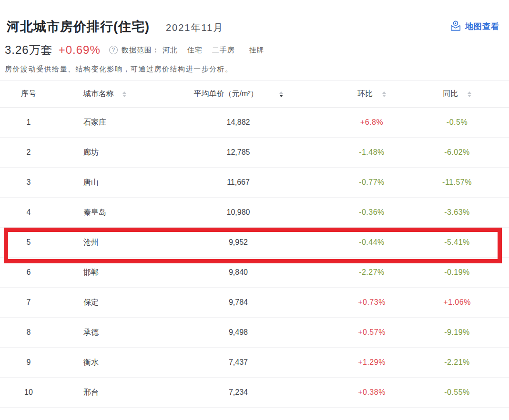 The width and height of the screenshot is (509, 420). Describe the element at coordinates (29, 392) in the screenshot. I see `rank-cell: 10` at that location.